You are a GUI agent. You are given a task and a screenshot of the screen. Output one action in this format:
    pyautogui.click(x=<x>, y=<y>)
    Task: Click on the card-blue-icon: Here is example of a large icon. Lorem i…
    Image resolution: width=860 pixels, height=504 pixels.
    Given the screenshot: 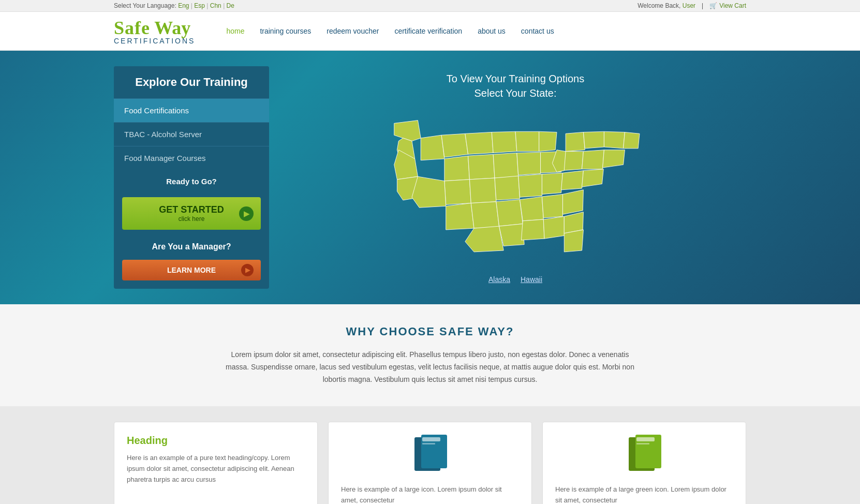 What is the action you would take?
    pyautogui.click(x=430, y=463)
    